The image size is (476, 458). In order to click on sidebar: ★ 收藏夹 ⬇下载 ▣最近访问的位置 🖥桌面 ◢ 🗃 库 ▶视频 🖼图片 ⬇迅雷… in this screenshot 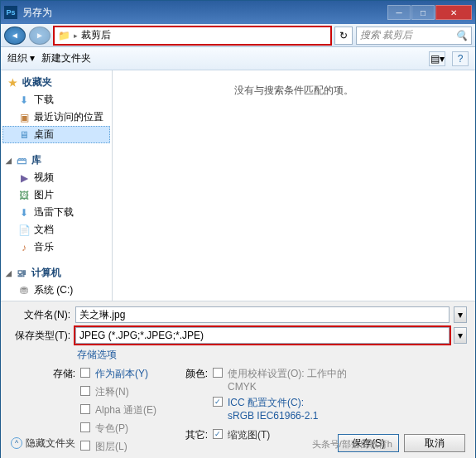, I will do `click(56, 186)`.